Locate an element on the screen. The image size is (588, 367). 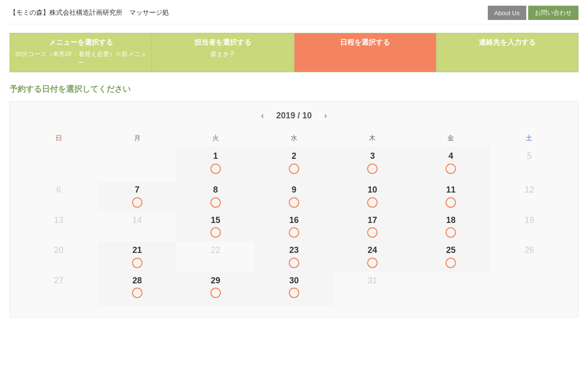
day-number-inactive: 6 is located at coordinates (59, 190).